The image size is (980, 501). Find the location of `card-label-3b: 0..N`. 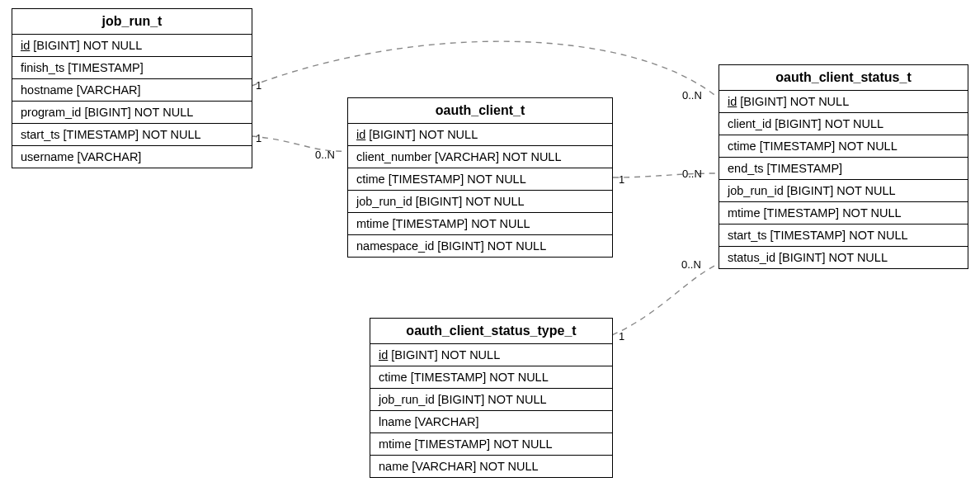

card-label-3b: 0..N is located at coordinates (692, 173).